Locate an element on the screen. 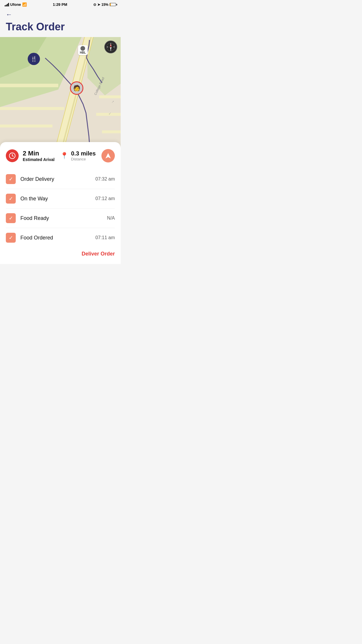 This screenshot has width=362, height=644. hbl-label: HBL is located at coordinates (83, 50).